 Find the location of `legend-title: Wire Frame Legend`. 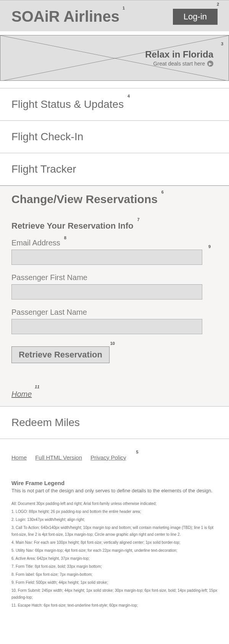

legend-title: Wire Frame Legend is located at coordinates (114, 483).